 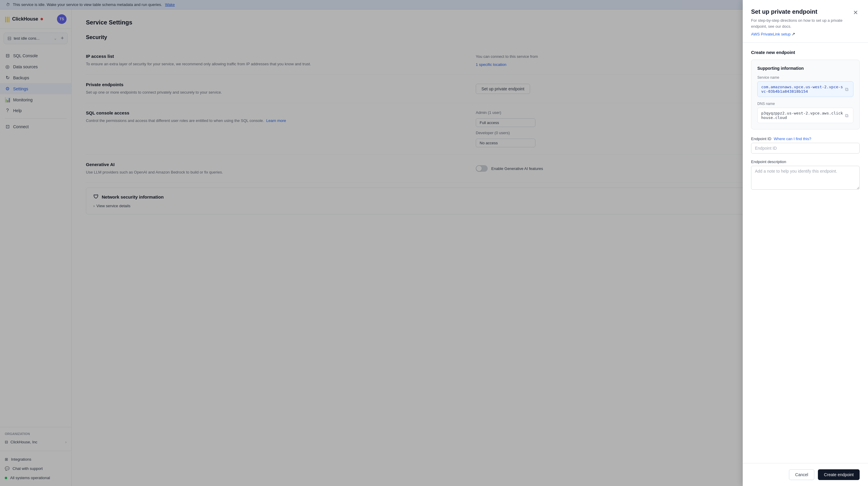 What do you see at coordinates (805, 68) in the screenshot?
I see `supporting-info-title: Supporting information` at bounding box center [805, 68].